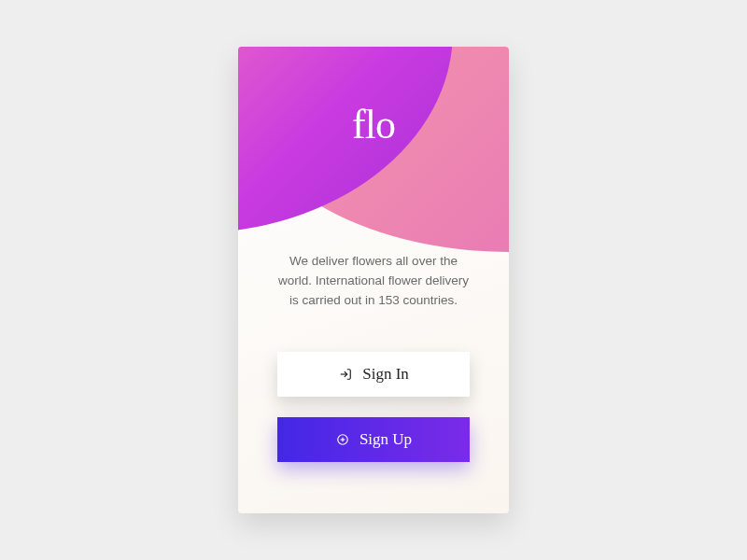  What do you see at coordinates (374, 282) in the screenshot?
I see `description-text: We deliver flowers all over the world. I…` at bounding box center [374, 282].